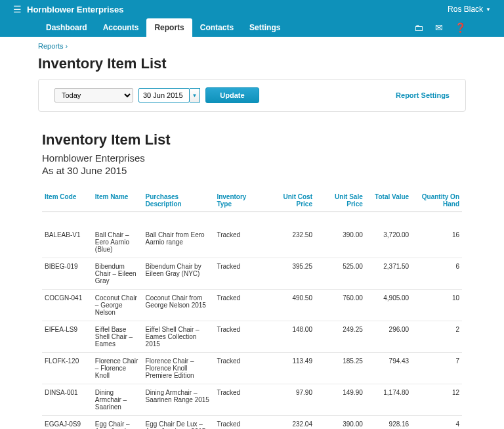 This screenshot has width=504, height=429. Describe the element at coordinates (252, 158) in the screenshot. I see `report-org: Hornblower Enterprises` at that location.